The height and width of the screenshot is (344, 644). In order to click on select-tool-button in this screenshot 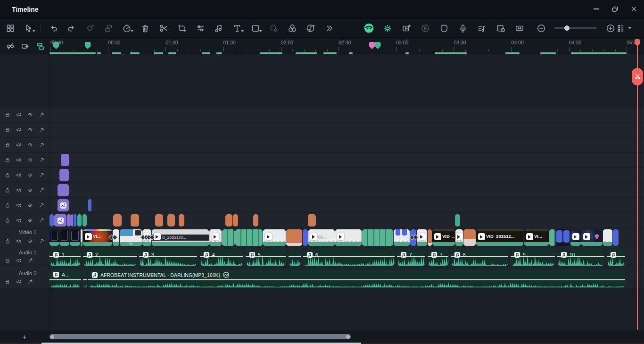, I will do `click(28, 28)`.